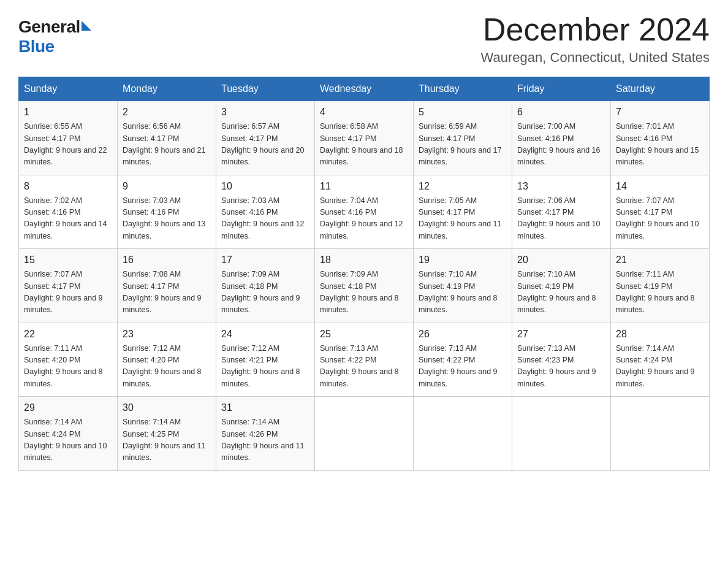 Image resolution: width=728 pixels, height=563 pixels. I want to click on calendar-cell: 26Sunrise: 7:13 AMSunset: 4:22 PMDayligh…, so click(463, 359).